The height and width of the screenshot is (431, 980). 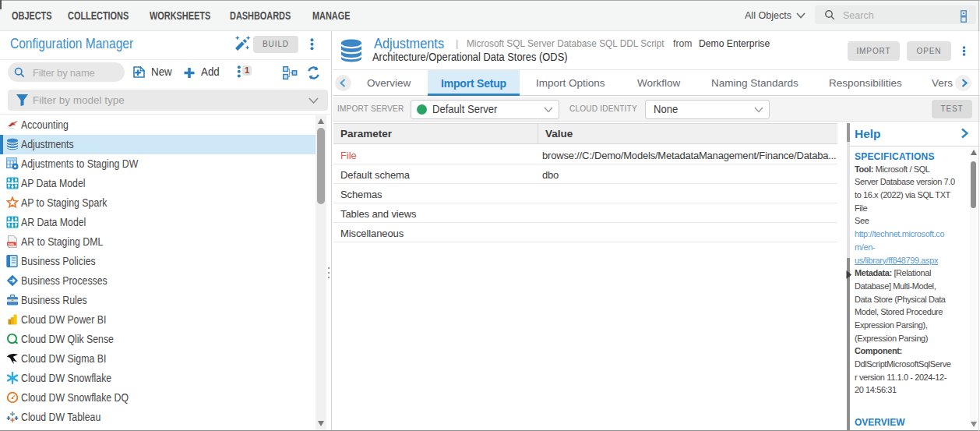 I want to click on svg-text: DML, so click(x=11, y=245).